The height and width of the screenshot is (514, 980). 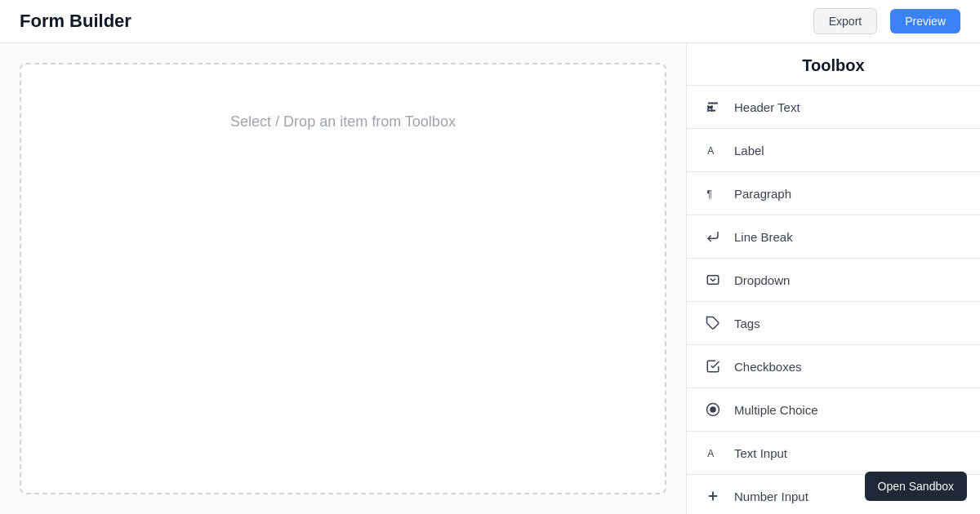 What do you see at coordinates (343, 122) in the screenshot?
I see `drop-zone-text: Select / Drop an item from Toolbox` at bounding box center [343, 122].